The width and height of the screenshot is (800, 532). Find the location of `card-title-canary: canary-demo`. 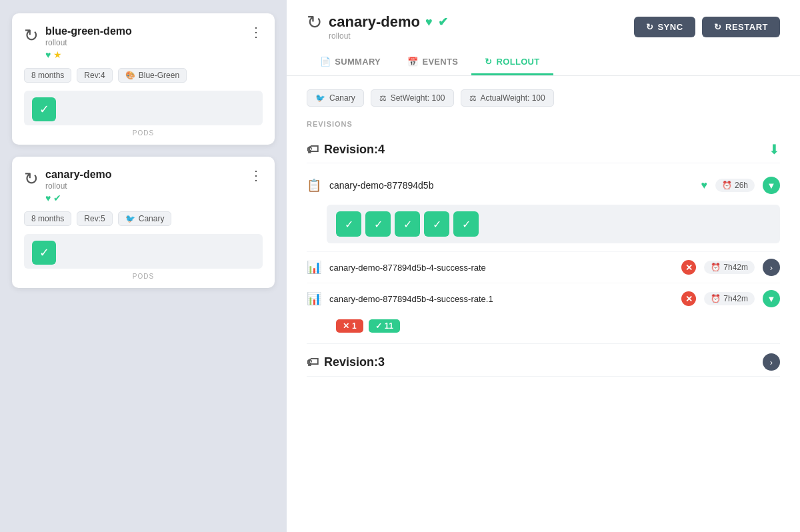

card-title-canary: canary-demo is located at coordinates (79, 175).